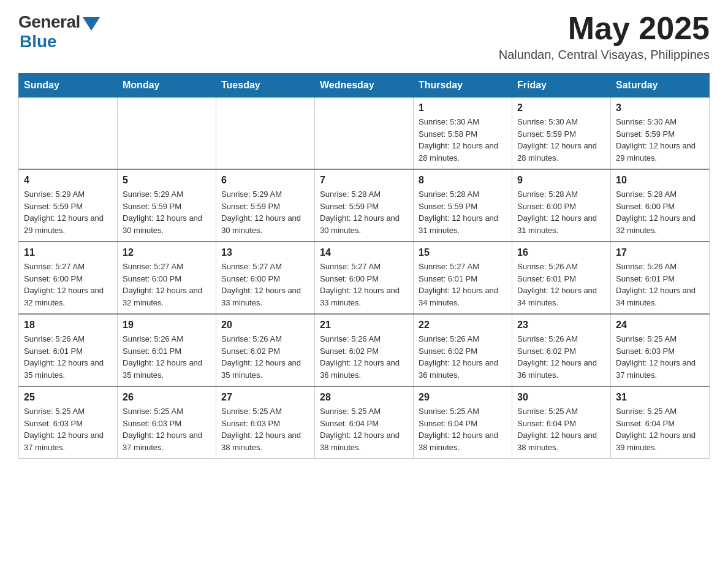  I want to click on calendar-cell: 31Sunrise: 5:25 AMSunset: 6:04 PMDayligh…, so click(661, 423).